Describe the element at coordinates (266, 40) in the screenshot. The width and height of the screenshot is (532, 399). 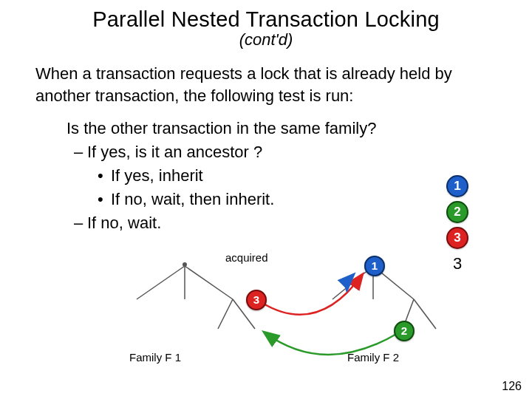
I see `slide-subtitle: (cont'd)` at that location.